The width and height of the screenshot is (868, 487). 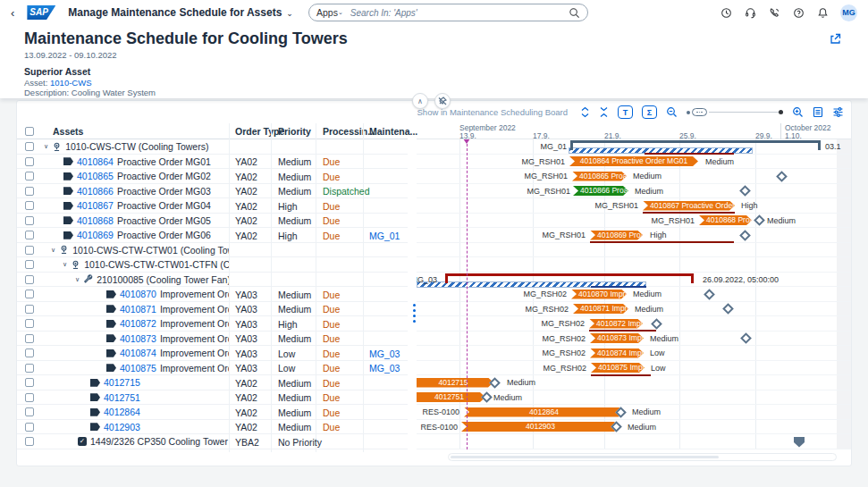 What do you see at coordinates (617, 236) in the screenshot?
I see `order-bar: 4010869 Proacti...` at bounding box center [617, 236].